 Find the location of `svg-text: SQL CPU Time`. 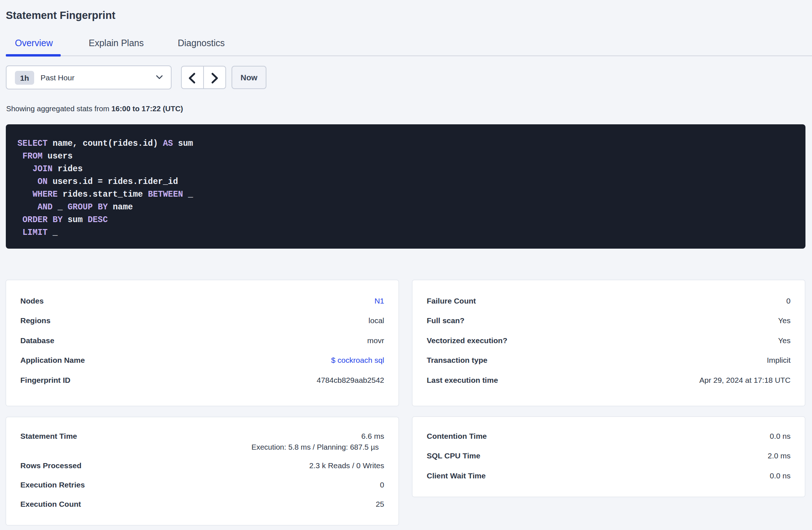

svg-text: SQL CPU Time is located at coordinates (454, 456).